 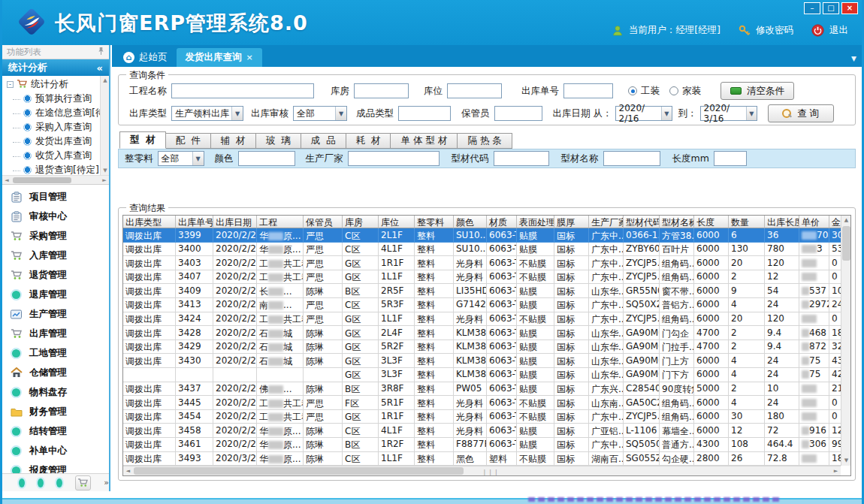 I want to click on tree-item-shipping-outbound-query: 发货出库查询, so click(x=56, y=141).